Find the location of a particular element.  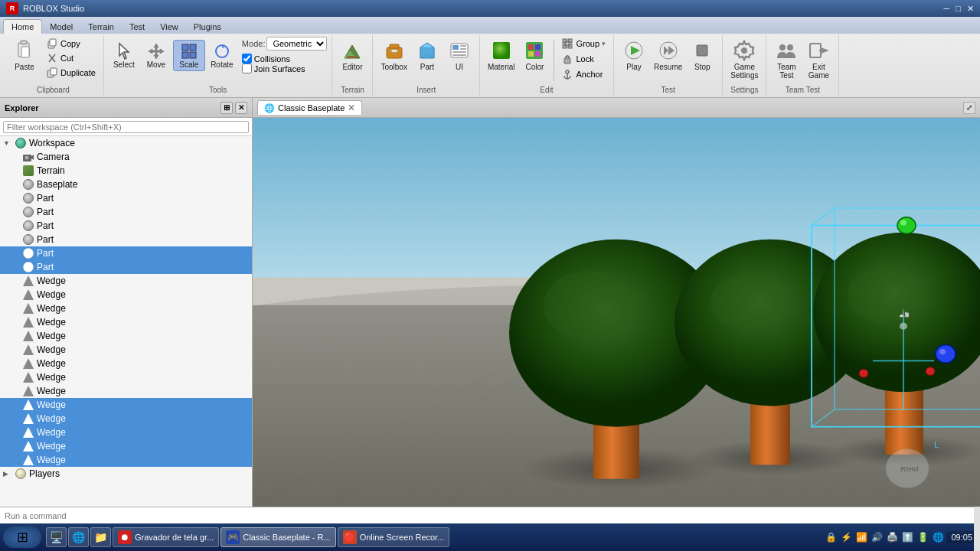

wedge-icon is located at coordinates (28, 446).